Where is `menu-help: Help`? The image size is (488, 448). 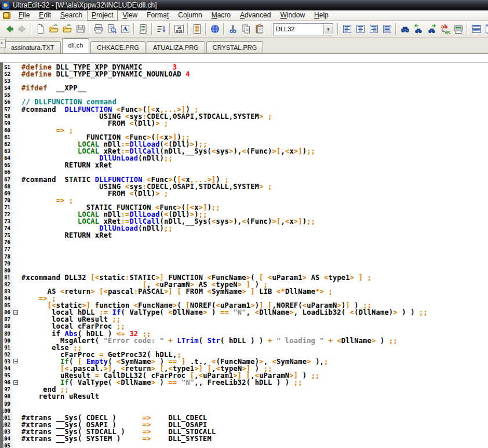
menu-help: Help is located at coordinates (321, 15).